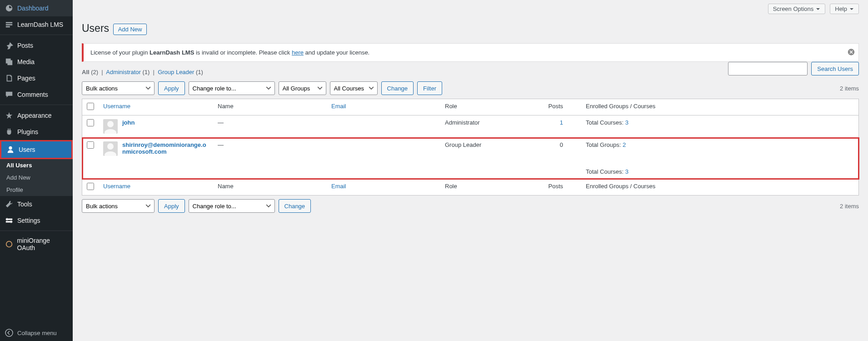 The width and height of the screenshot is (868, 341). What do you see at coordinates (339, 106) in the screenshot?
I see `col-email: Email` at bounding box center [339, 106].